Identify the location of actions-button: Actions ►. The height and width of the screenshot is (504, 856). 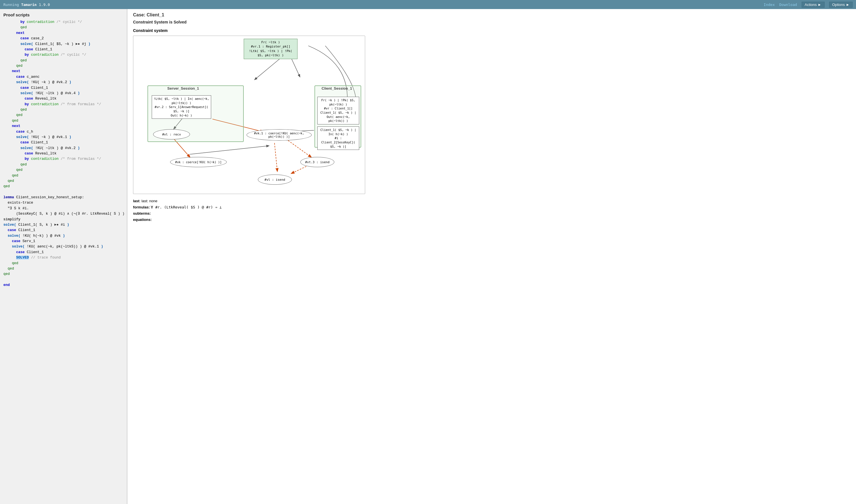
(813, 5).